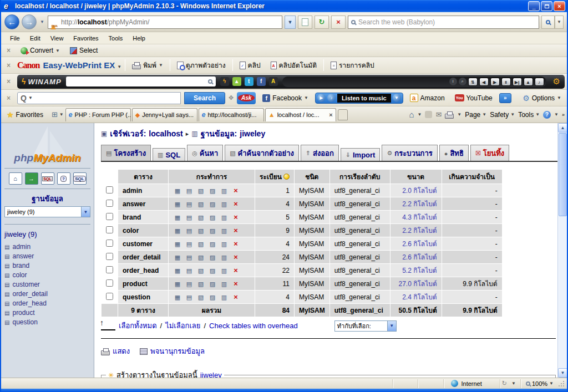 The image size is (568, 392). Describe the element at coordinates (85, 38) in the screenshot. I see `menu-favorites: Favorites` at that location.